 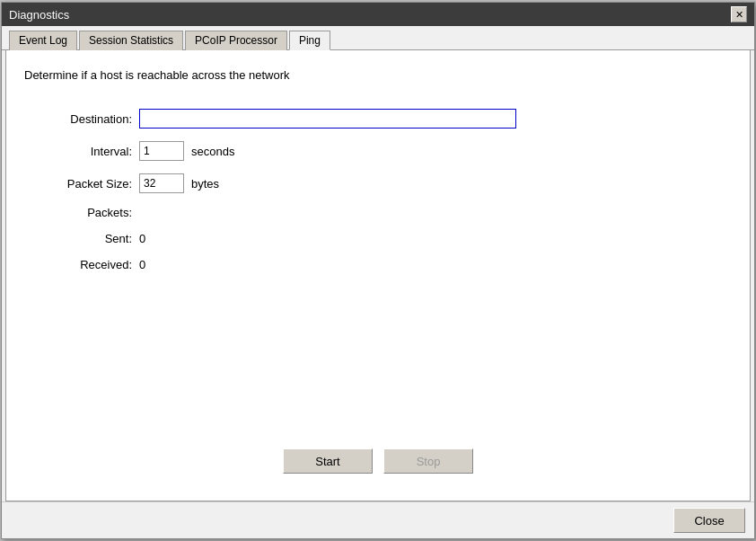 What do you see at coordinates (205, 183) in the screenshot?
I see `packet-size-unit: bytes` at bounding box center [205, 183].